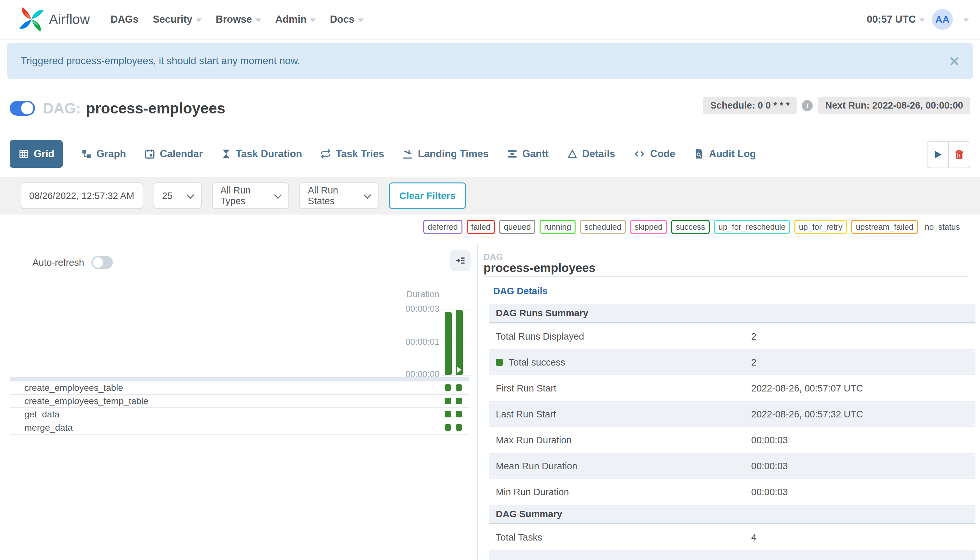 Image resolution: width=980 pixels, height=560 pixels. What do you see at coordinates (36, 154) in the screenshot?
I see `tab-grid: Grid` at bounding box center [36, 154].